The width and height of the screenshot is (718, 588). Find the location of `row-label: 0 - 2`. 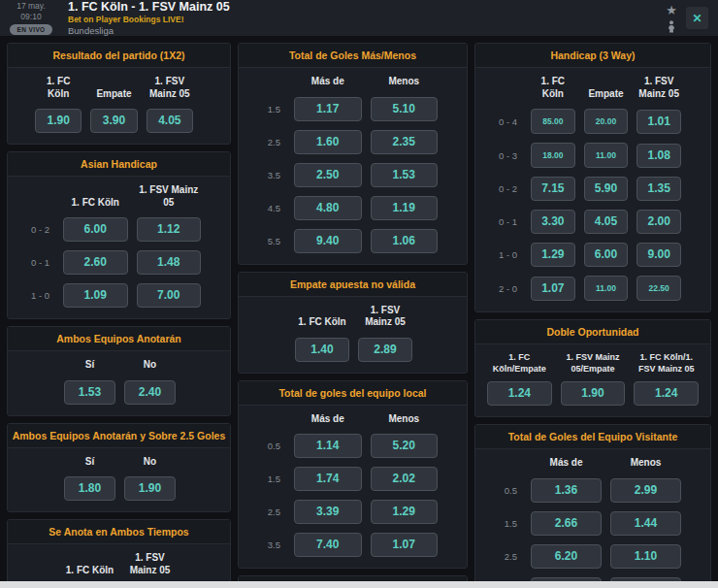

row-label: 0 - 2 is located at coordinates (35, 229).